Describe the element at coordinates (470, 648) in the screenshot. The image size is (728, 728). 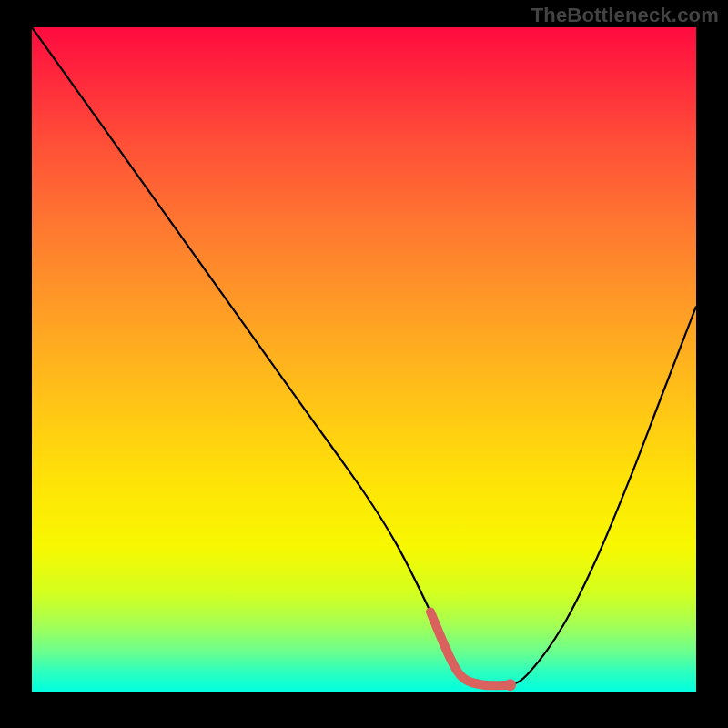
I see `highlight-segment` at that location.